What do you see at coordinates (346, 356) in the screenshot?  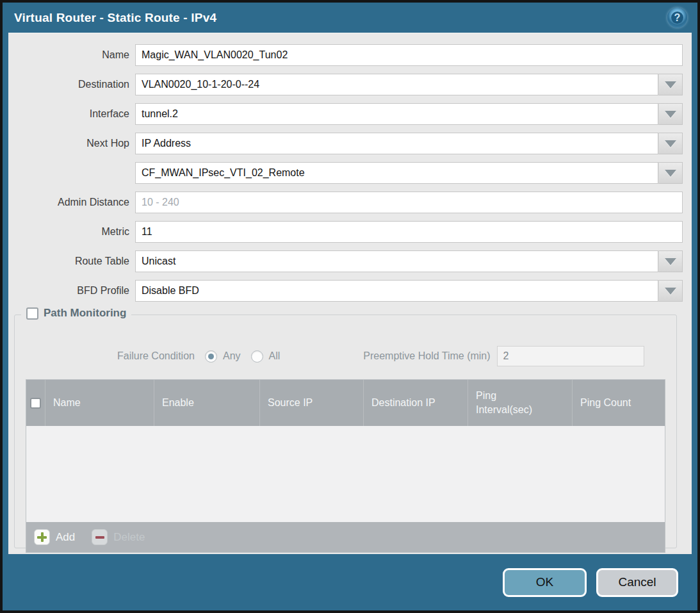 I see `path-monitoring-options-row: Failure Condition Any All Preemptive Hol…` at bounding box center [346, 356].